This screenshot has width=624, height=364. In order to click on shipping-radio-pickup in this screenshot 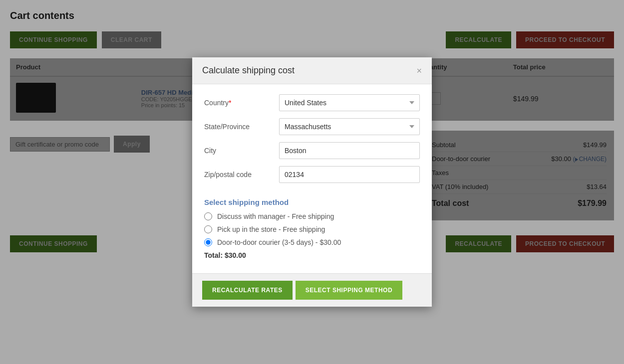, I will do `click(208, 229)`.